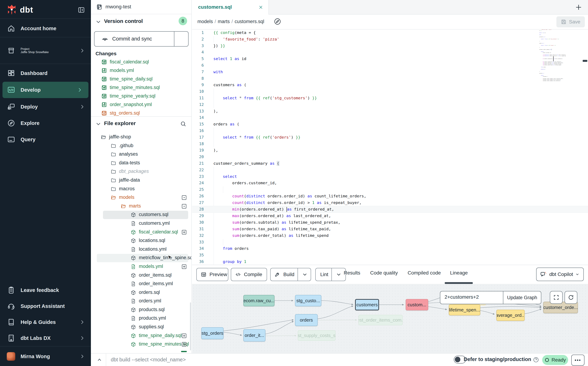  I want to click on sidebar-item-develop: Develop, so click(45, 90).